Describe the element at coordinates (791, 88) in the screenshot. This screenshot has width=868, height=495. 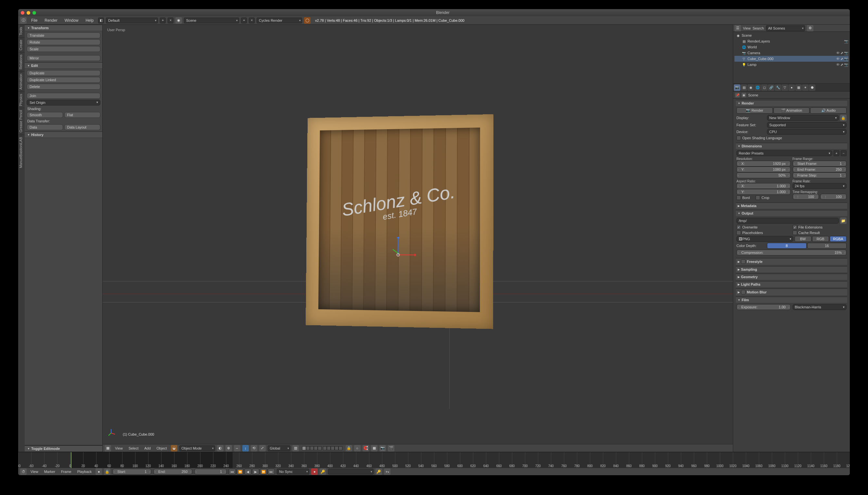
I see `tab-material-icon: ●` at that location.